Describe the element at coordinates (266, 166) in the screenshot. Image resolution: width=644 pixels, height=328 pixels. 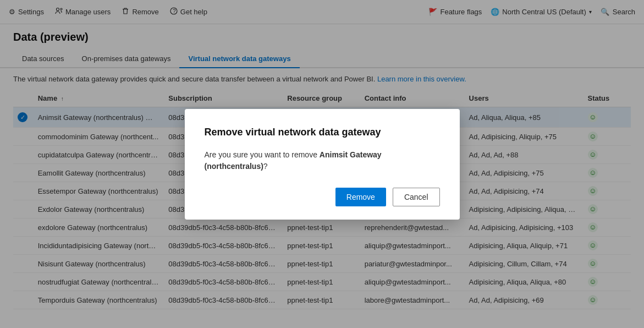
I see `modal-body-suffix: ?` at that location.